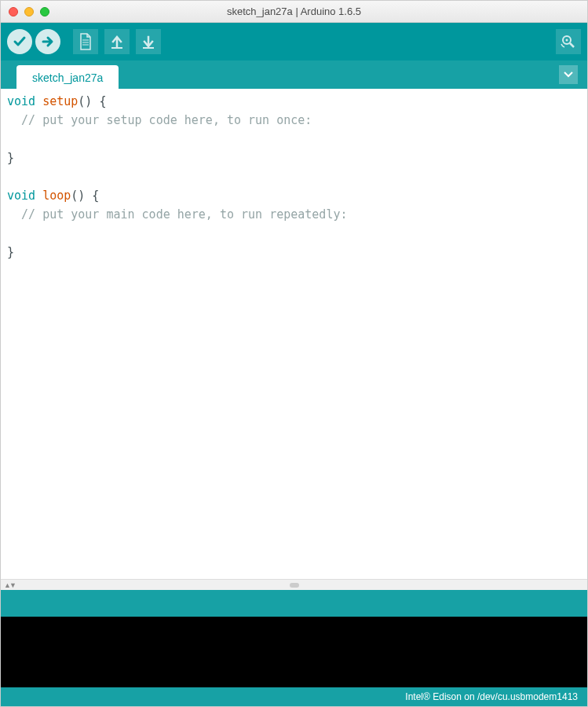 This screenshot has height=707, width=588. I want to click on splitter-handle, so click(294, 585).